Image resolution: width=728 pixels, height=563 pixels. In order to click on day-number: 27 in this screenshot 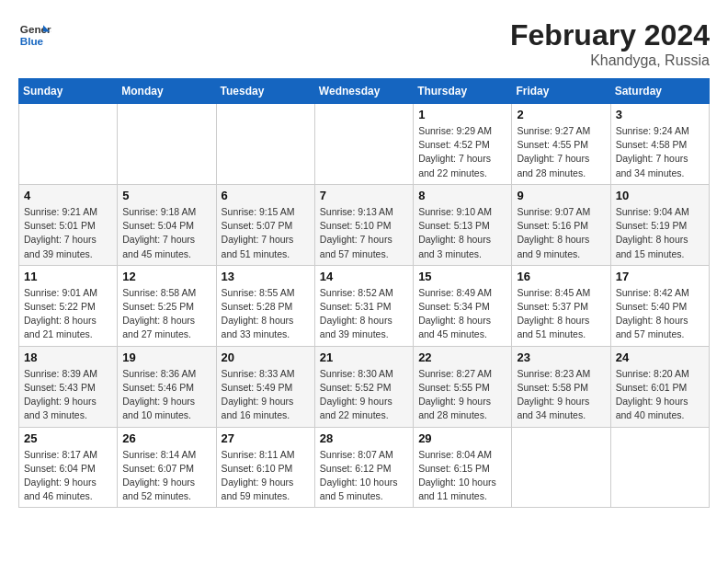, I will do `click(266, 438)`.